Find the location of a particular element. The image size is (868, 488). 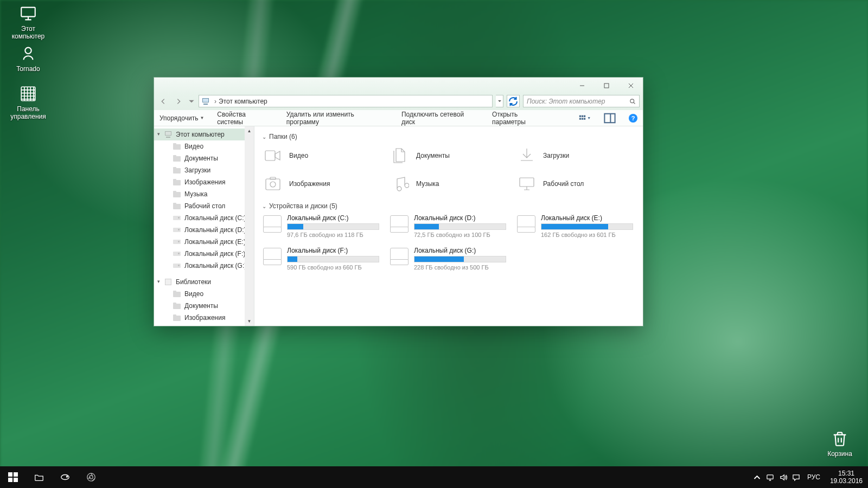

scroll-track is located at coordinates (250, 226).